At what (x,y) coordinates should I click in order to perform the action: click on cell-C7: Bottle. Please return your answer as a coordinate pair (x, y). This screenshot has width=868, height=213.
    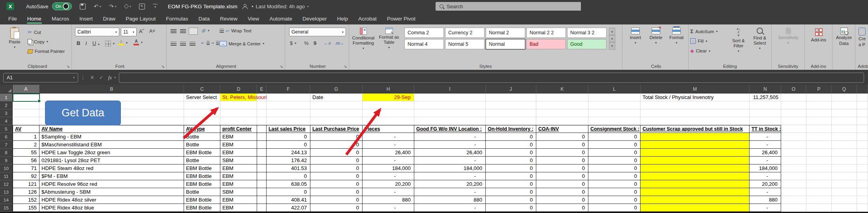
    Looking at the image, I should click on (202, 145).